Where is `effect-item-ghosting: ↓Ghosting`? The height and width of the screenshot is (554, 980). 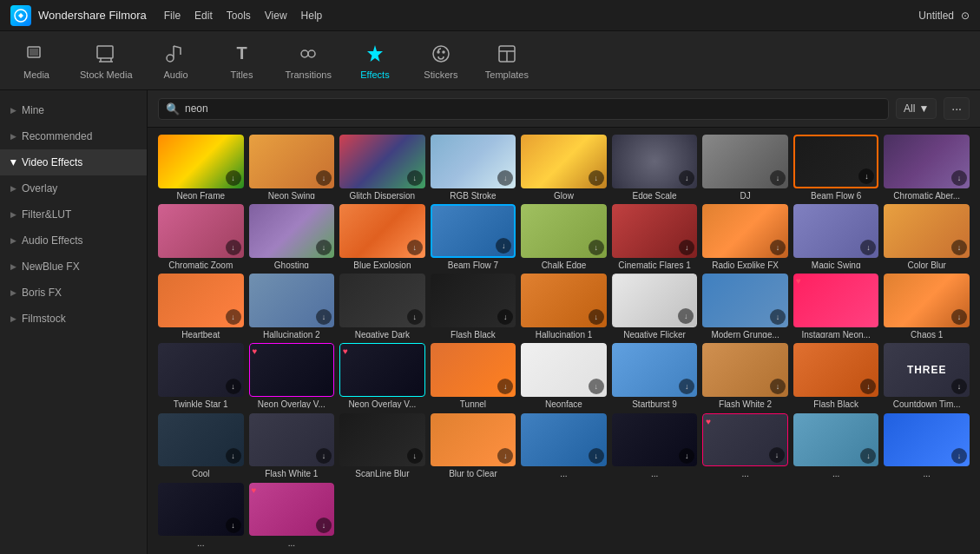 effect-item-ghosting: ↓Ghosting is located at coordinates (292, 236).